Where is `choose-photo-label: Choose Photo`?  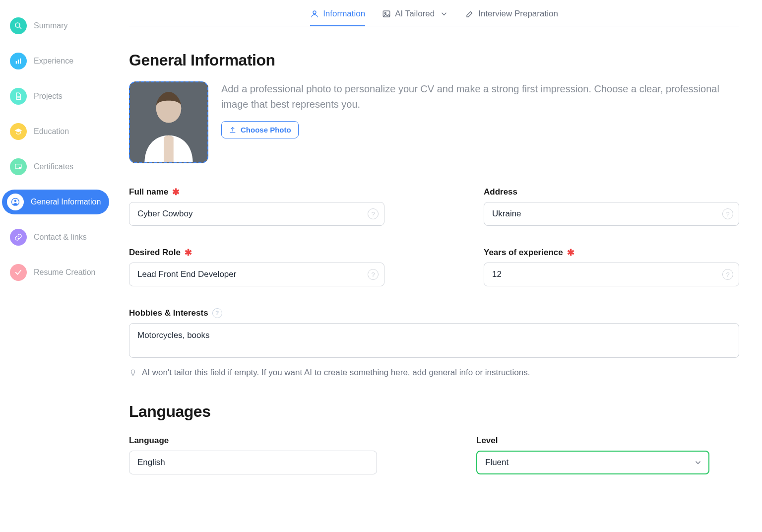 choose-photo-label: Choose Photo is located at coordinates (266, 130).